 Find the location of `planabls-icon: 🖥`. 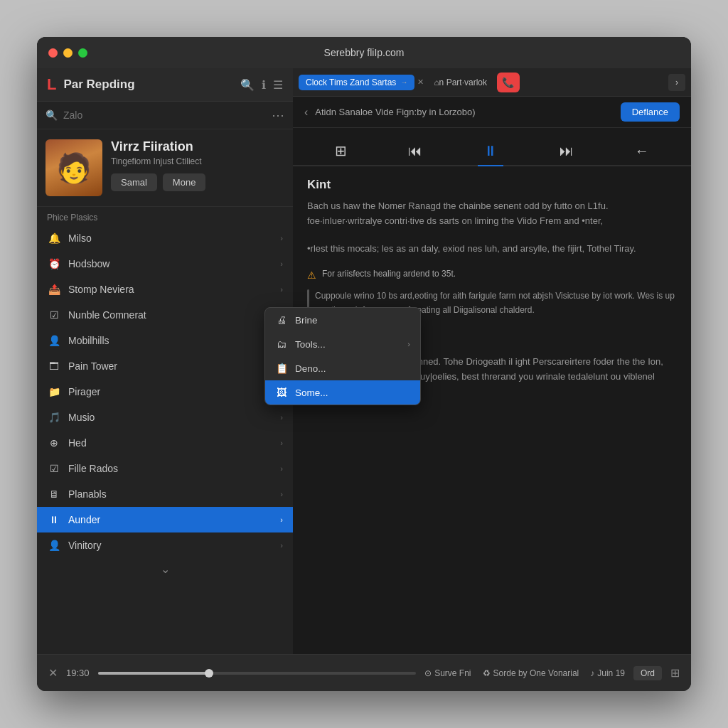

planabls-icon: 🖥 is located at coordinates (54, 494).